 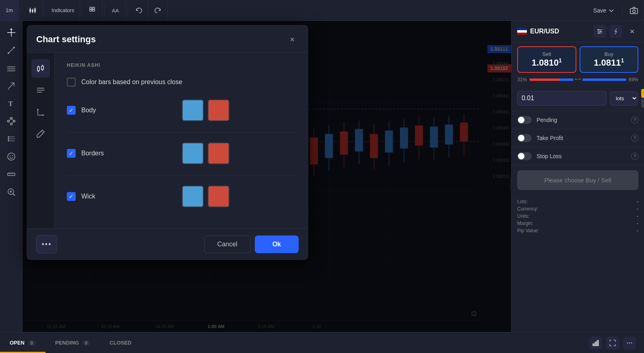 I want to click on modal-close-btn: ×, so click(x=292, y=39).